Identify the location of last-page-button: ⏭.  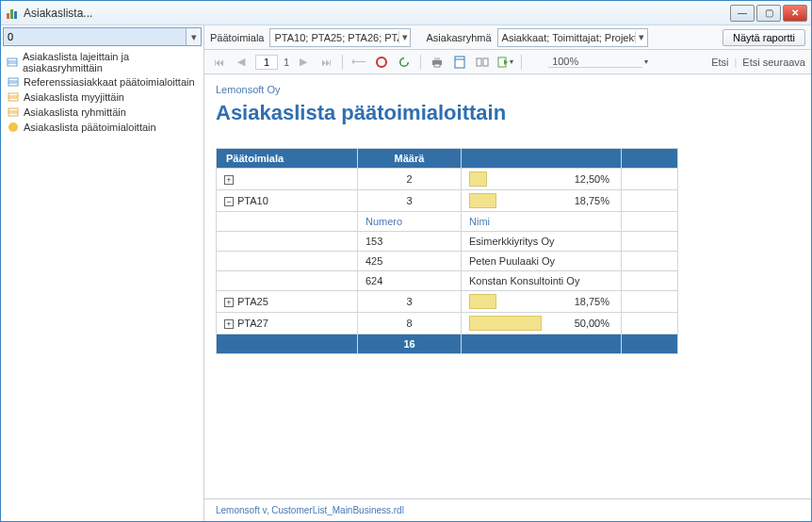
(326, 62).